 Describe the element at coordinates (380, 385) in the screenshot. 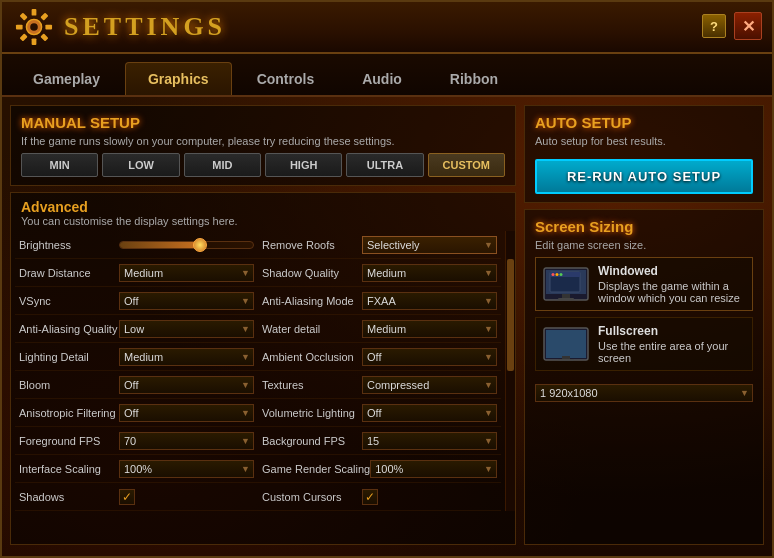

I see `setting-textures: Textures CompressedNormalHigh` at that location.